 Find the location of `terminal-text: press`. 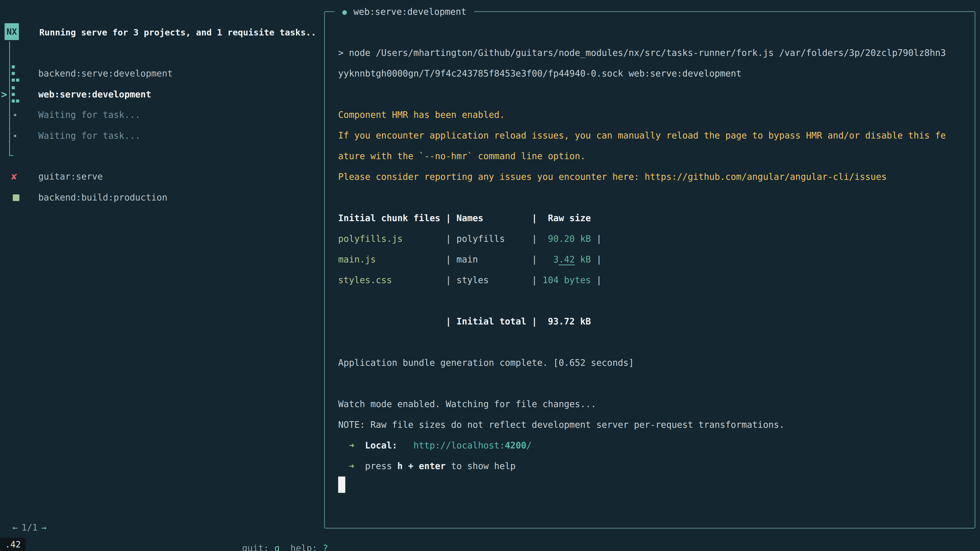

terminal-text: press is located at coordinates (381, 466).